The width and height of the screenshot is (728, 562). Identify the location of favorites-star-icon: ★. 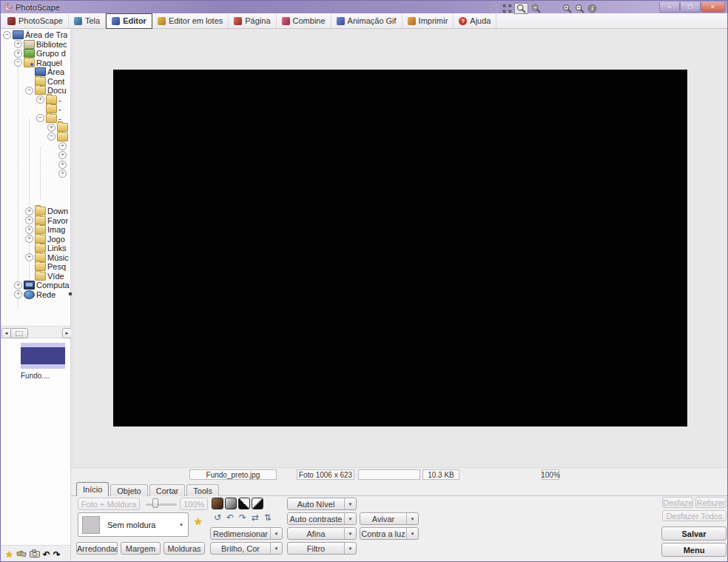
(9, 555).